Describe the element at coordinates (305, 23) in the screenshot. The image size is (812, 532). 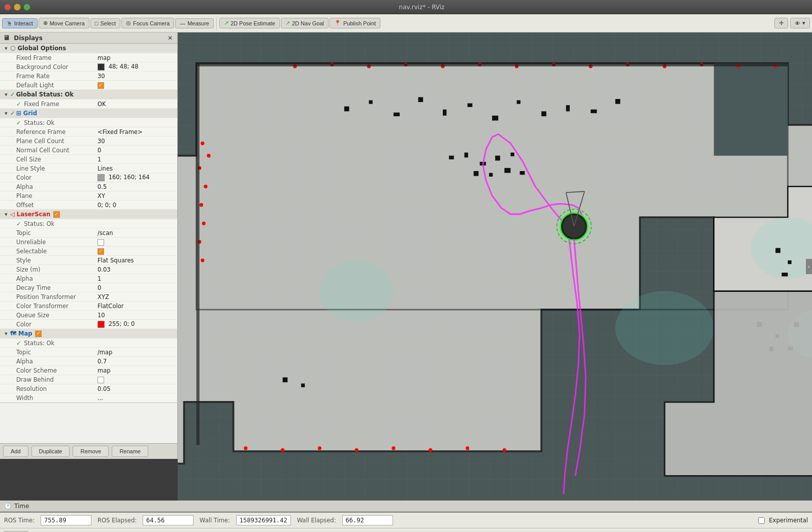
I see `nav-goal-button: ↗ 2D Nav Goal` at that location.